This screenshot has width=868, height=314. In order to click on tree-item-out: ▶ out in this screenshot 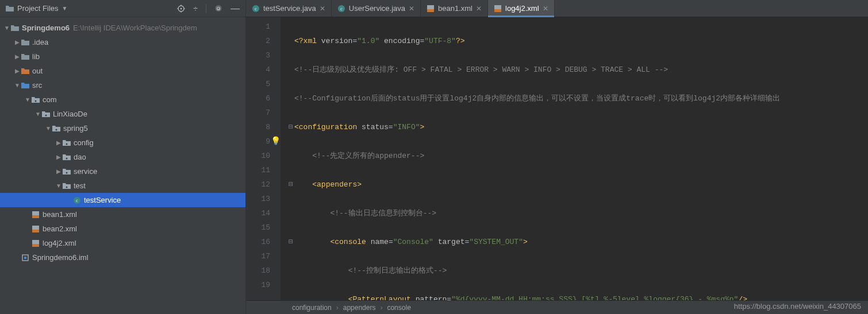, I will do `click(123, 71)`.